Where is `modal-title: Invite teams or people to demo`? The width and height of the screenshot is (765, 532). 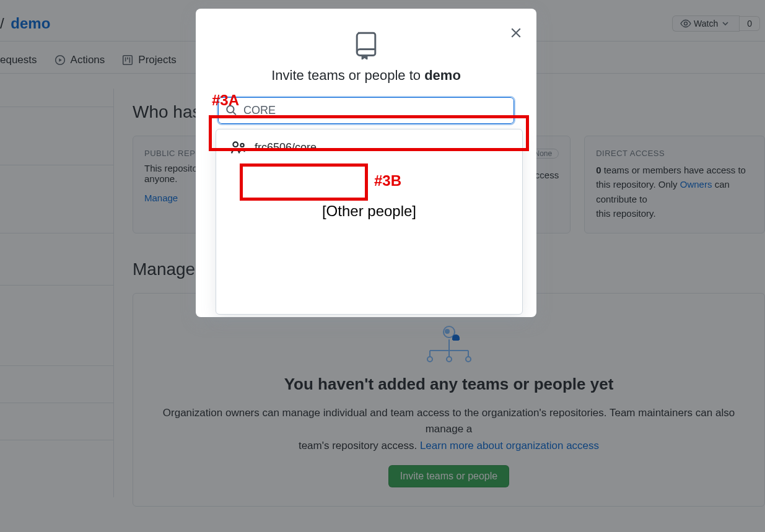 modal-title: Invite teams or people to demo is located at coordinates (366, 76).